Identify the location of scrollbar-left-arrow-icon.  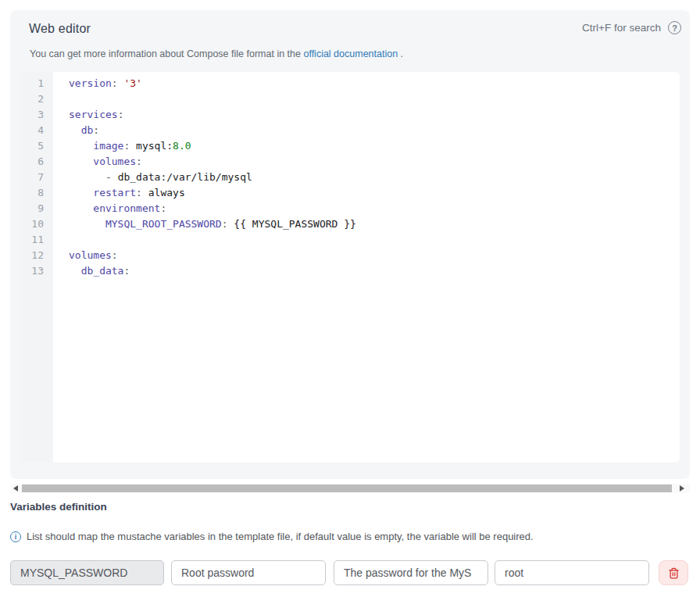
(16, 488).